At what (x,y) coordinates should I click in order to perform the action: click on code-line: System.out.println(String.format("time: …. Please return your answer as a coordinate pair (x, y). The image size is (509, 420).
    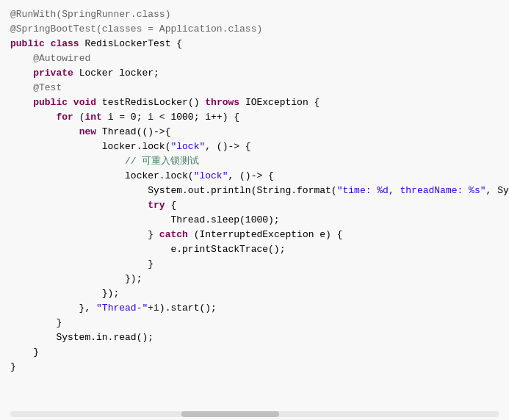
    Looking at the image, I should click on (260, 191).